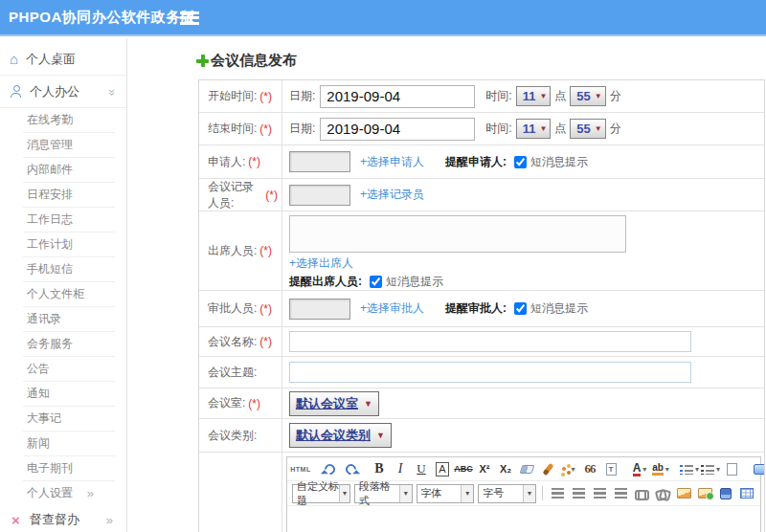  Describe the element at coordinates (69, 145) in the screenshot. I see `sidebar-subitem-1: 消息管理` at that location.